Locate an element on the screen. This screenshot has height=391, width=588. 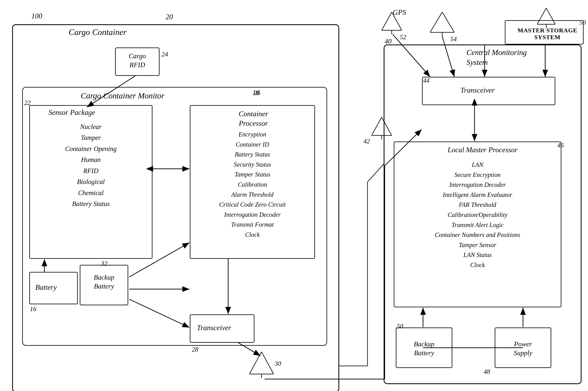
ref-40: 40 is located at coordinates (388, 41).